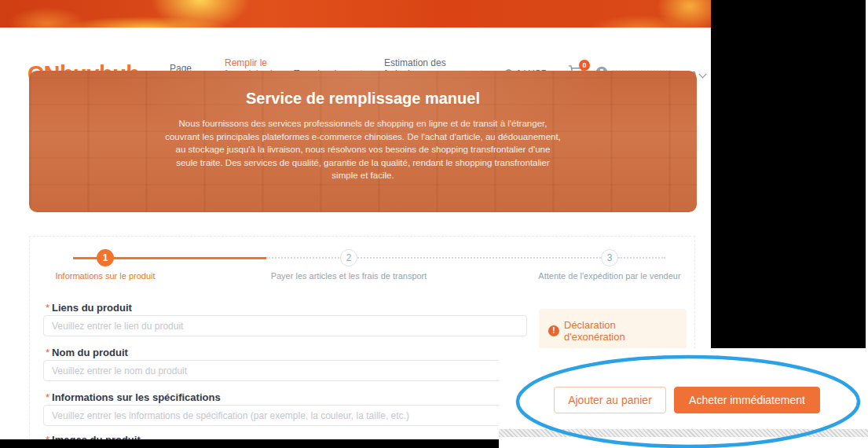 The height and width of the screenshot is (448, 868). Describe the element at coordinates (610, 258) in the screenshot. I see `step-3-indicator: 3` at that location.